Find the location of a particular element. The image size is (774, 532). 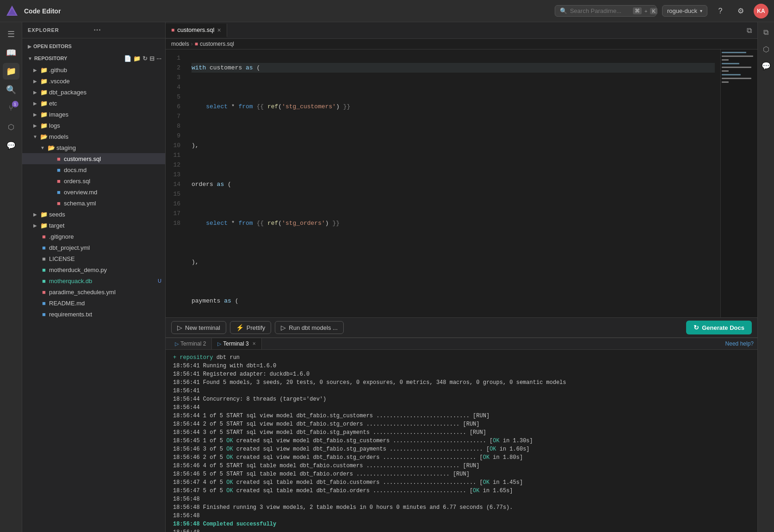

tree-item-motherquack-db: ■ motherquack.db U is located at coordinates (93, 281).